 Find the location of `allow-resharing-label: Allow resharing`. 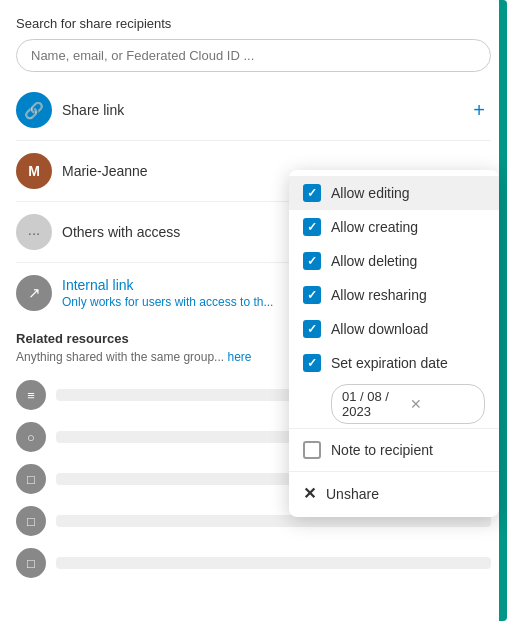

allow-resharing-label: Allow resharing is located at coordinates (379, 295).